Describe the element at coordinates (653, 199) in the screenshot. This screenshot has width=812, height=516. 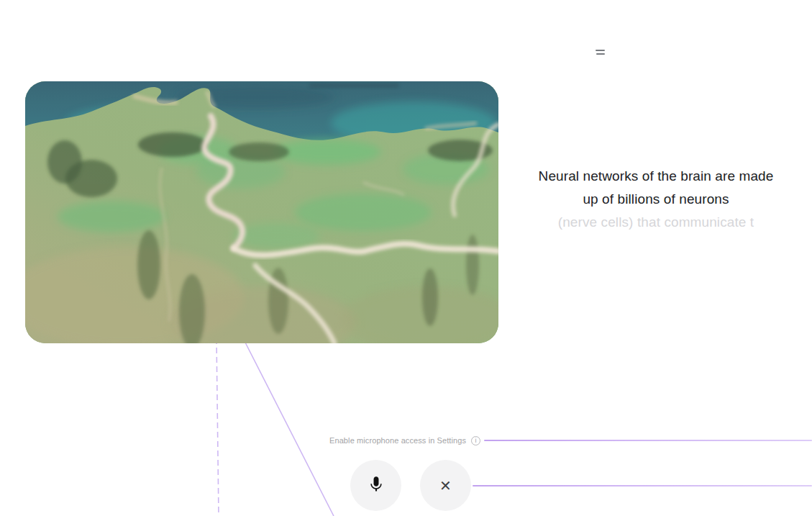
I see `caption-text: Neural networks of the brain are made up…` at that location.